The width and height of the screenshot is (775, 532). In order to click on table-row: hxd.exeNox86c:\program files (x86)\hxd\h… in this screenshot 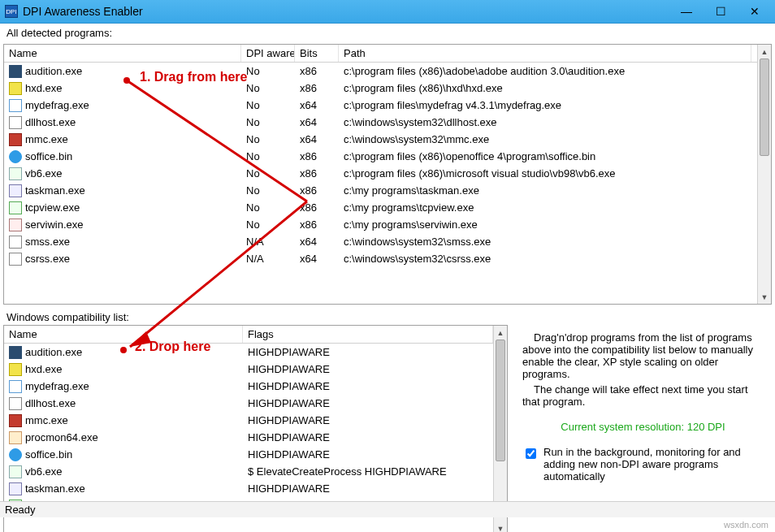, I will do `click(380, 88)`.